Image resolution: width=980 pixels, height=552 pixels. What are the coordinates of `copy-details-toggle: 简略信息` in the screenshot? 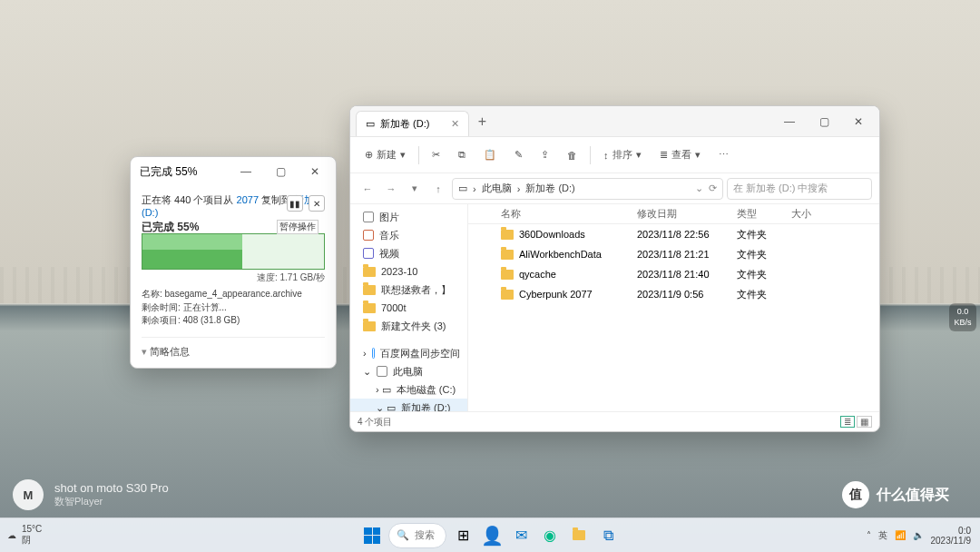 It's located at (233, 348).